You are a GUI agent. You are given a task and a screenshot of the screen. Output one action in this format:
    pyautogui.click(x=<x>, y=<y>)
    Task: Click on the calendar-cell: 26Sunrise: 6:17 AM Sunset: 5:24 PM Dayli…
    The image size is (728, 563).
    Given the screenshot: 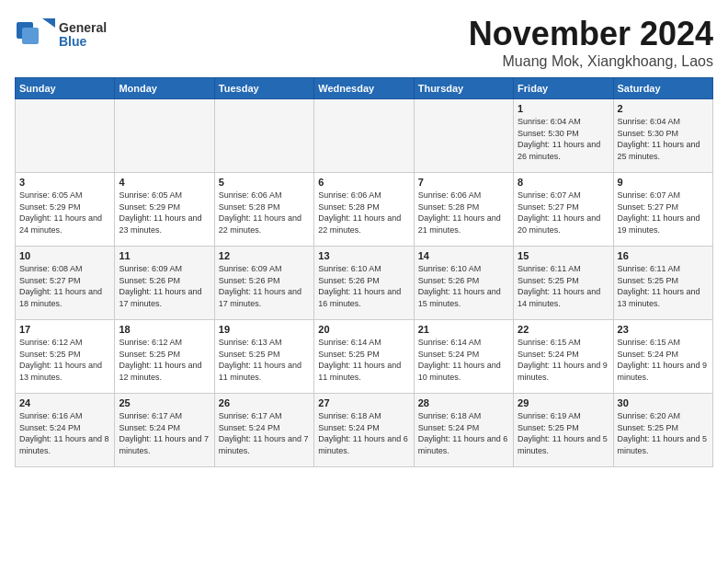 What is the action you would take?
    pyautogui.click(x=264, y=431)
    